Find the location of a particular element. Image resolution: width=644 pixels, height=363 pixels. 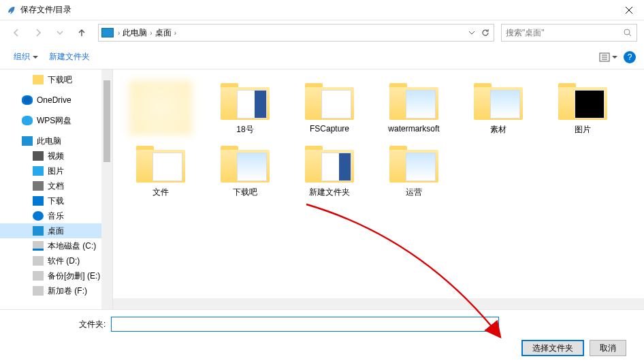

folder-label: 18号 is located at coordinates (245, 129).